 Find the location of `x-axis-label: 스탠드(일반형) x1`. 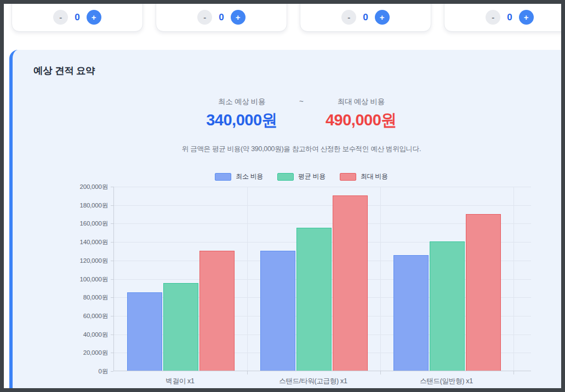

x-axis-label: 스탠드(일반형) x1 is located at coordinates (446, 381).